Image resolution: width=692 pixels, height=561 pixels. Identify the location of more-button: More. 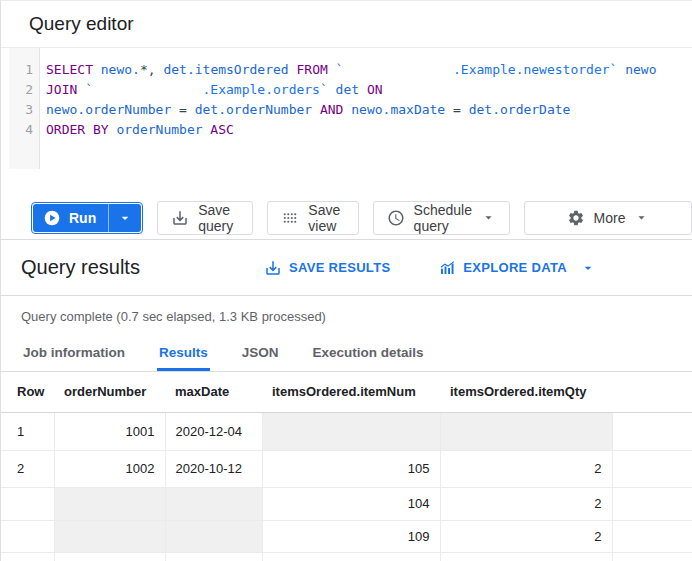
(608, 218).